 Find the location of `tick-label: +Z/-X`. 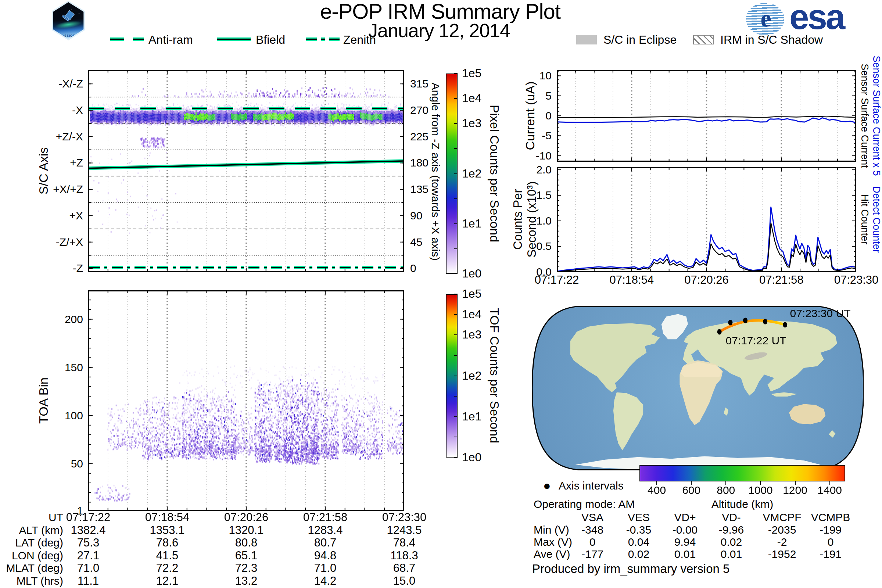

tick-label: +Z/-X is located at coordinates (69, 136).